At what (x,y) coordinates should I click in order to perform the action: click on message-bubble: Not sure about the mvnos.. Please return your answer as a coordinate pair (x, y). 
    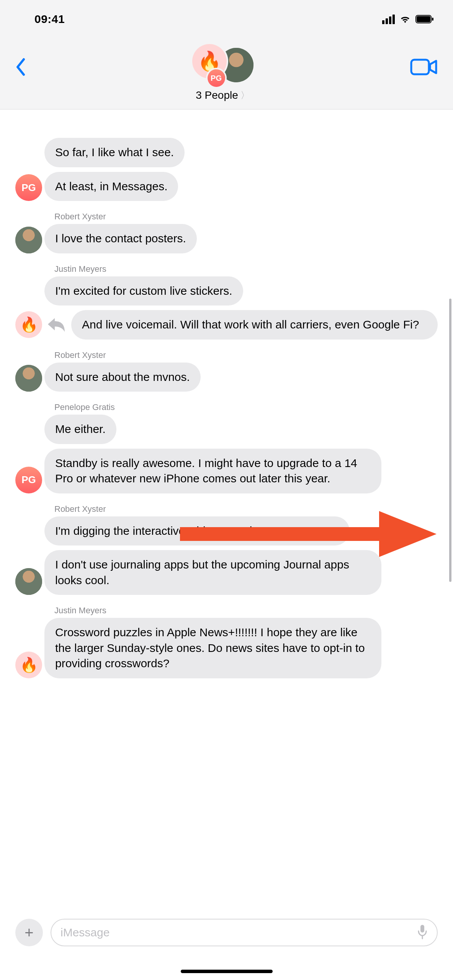
    Looking at the image, I should click on (123, 377).